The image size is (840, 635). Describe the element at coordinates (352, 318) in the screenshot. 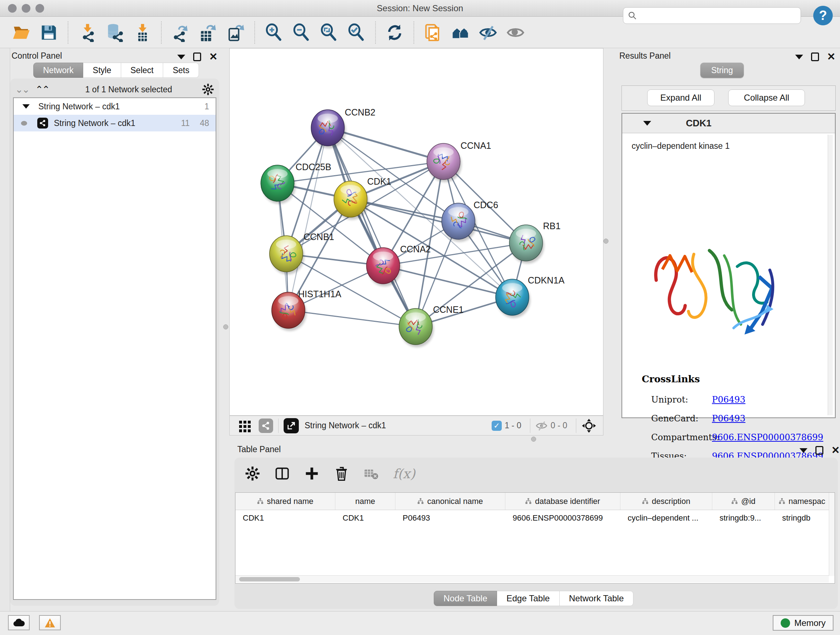

I see `edge-HIST1H1A-CCNE1` at that location.